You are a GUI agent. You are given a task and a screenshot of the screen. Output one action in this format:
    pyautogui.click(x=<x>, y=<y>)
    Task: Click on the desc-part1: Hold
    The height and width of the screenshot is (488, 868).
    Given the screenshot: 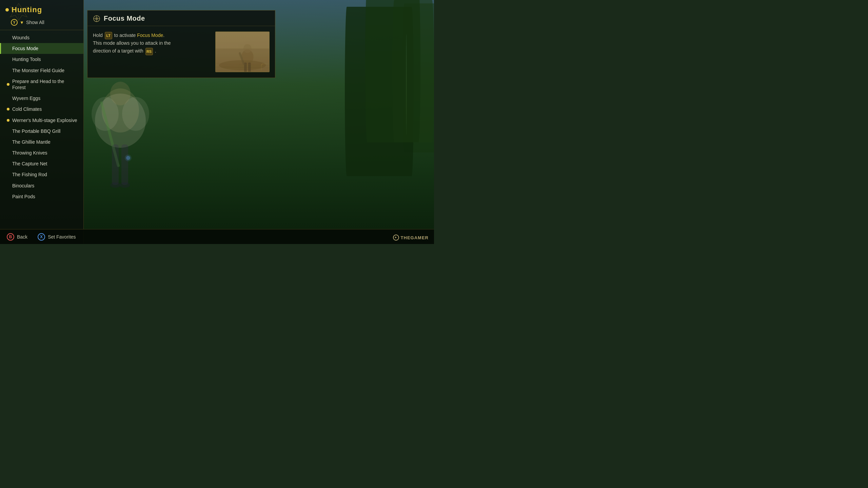 What is the action you would take?
    pyautogui.click(x=98, y=35)
    